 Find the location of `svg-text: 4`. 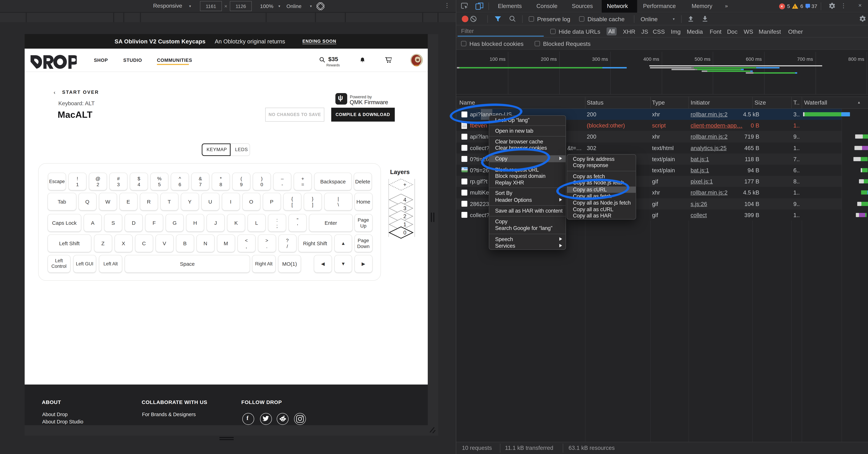

svg-text: 4 is located at coordinates (405, 200).